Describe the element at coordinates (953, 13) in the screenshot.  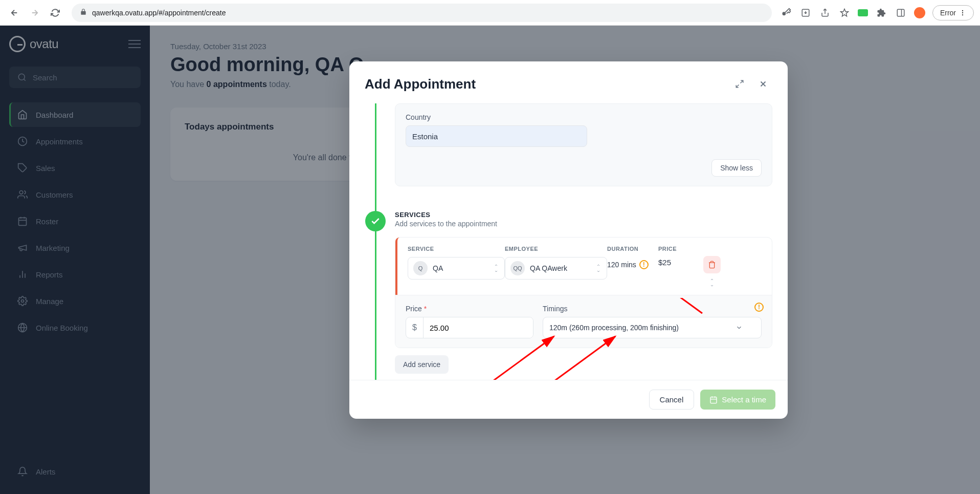
I see `error-button: Error` at that location.